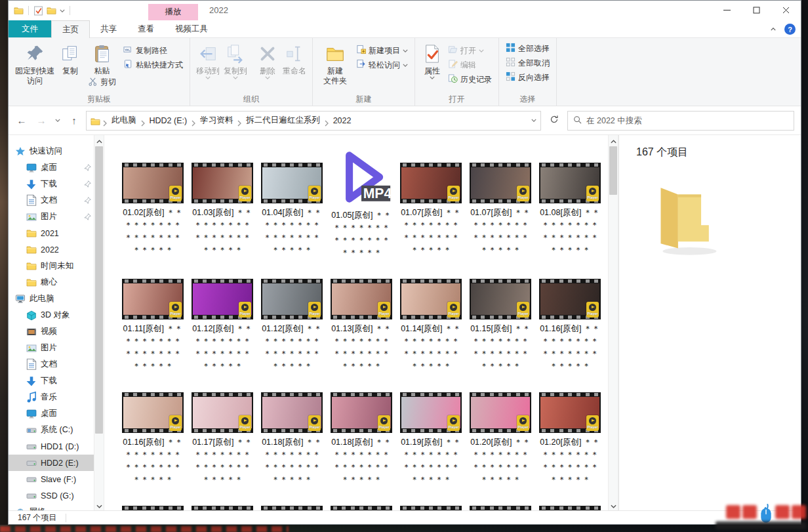 The image size is (808, 532). I want to click on maximize-button, so click(757, 10).